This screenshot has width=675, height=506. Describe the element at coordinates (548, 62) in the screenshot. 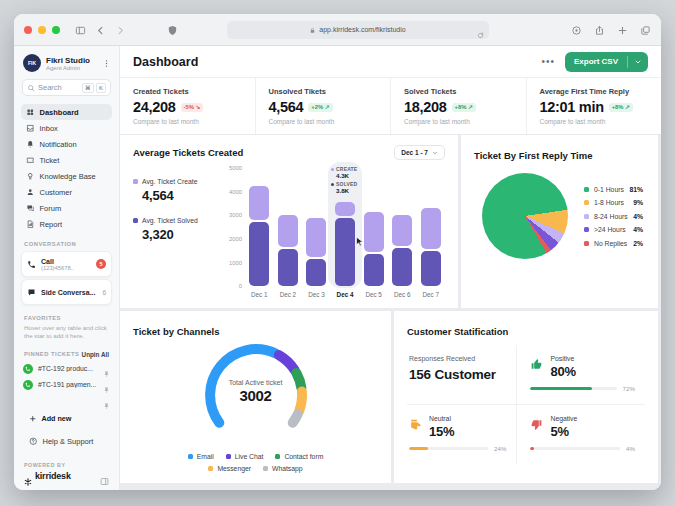

I see `more-options-button: •••` at that location.